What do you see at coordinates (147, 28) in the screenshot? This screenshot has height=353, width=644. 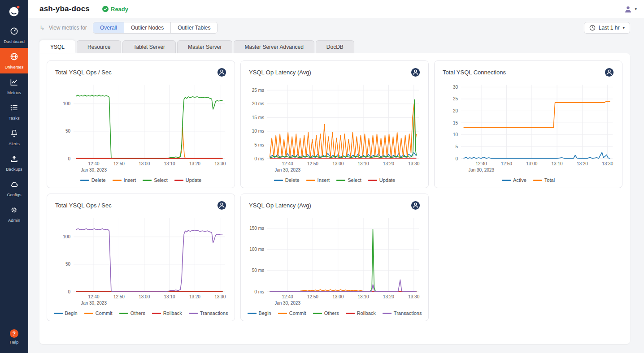 I see `scope-tab-outlier-nodes: Outlier Nodes` at bounding box center [147, 28].